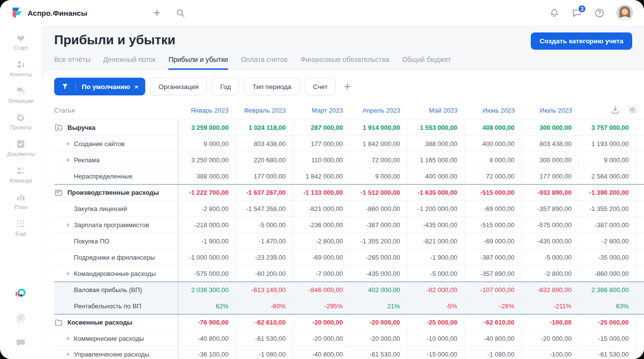 The width and height of the screenshot is (644, 359). What do you see at coordinates (321, 87) in the screenshot?
I see `filter-chip: Счет` at bounding box center [321, 87].